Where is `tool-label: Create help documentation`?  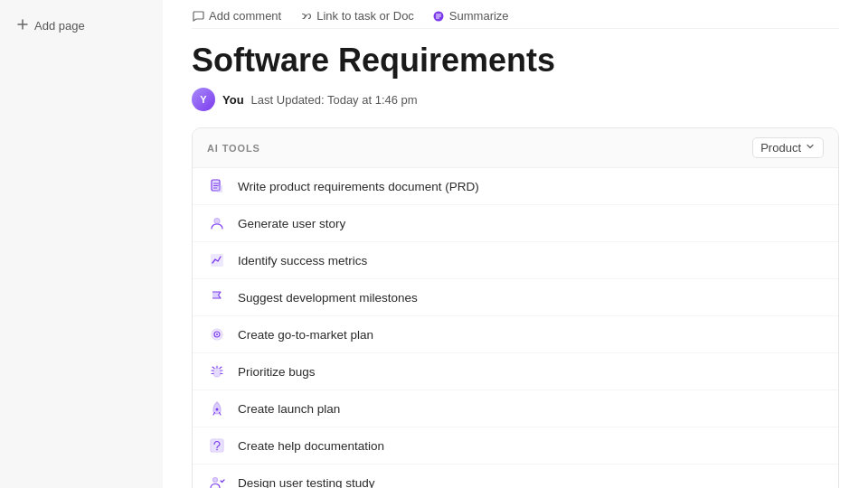 tool-label: Create help documentation is located at coordinates (311, 446).